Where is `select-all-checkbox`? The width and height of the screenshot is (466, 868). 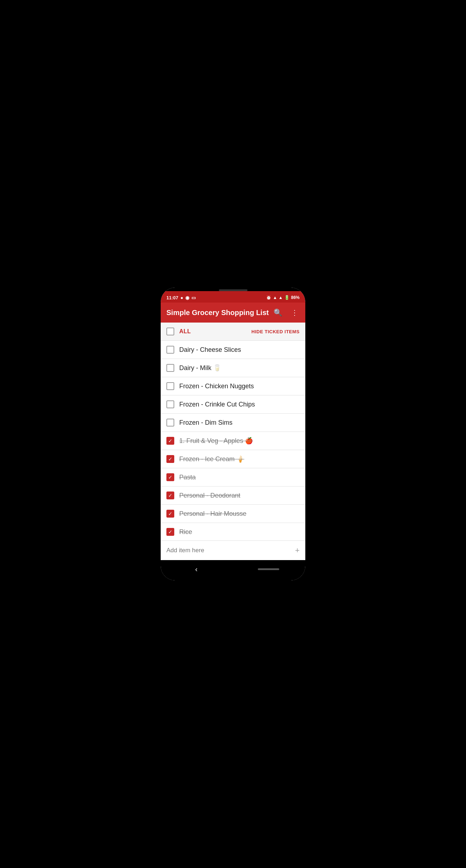
select-all-checkbox is located at coordinates (170, 331).